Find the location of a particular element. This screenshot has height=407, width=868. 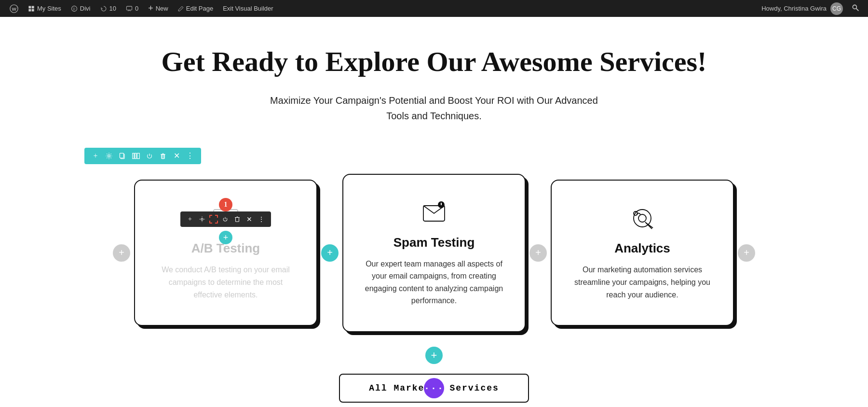

svg-text: W is located at coordinates (14, 9).